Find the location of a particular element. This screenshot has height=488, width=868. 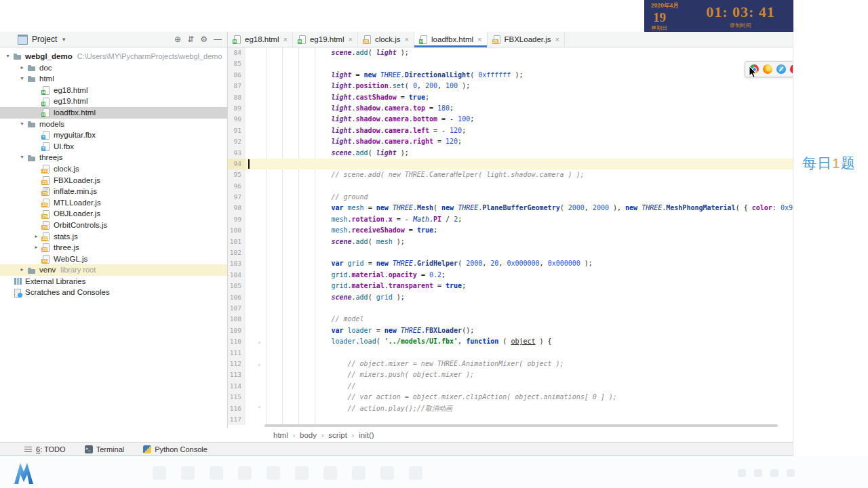

line-number: 108 is located at coordinates (237, 319).